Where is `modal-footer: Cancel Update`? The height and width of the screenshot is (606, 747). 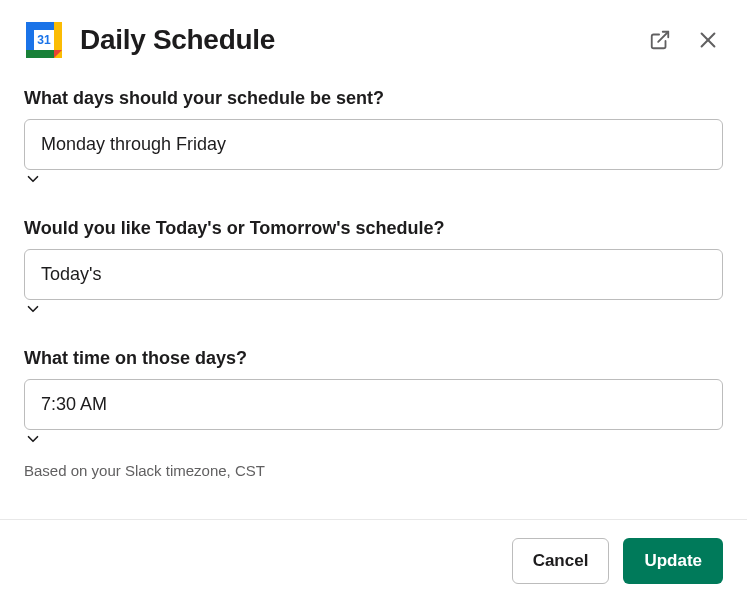 modal-footer: Cancel Update is located at coordinates (374, 562).